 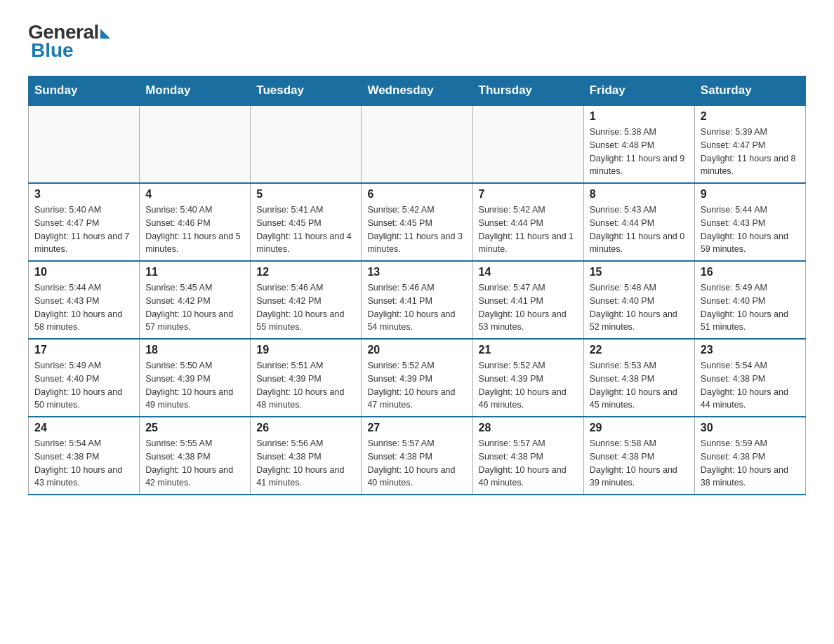 What do you see at coordinates (639, 230) in the screenshot?
I see `day-info: Sunrise: 5:43 AMSunset: 4:44 PMDaylight:…` at bounding box center [639, 230].